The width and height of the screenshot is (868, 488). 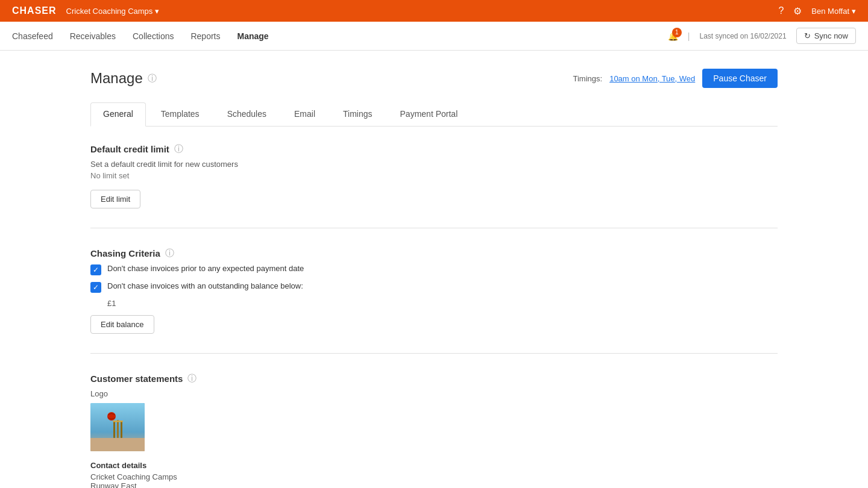 What do you see at coordinates (854, 11) in the screenshot?
I see `user-chevron-icon: ▾` at bounding box center [854, 11].